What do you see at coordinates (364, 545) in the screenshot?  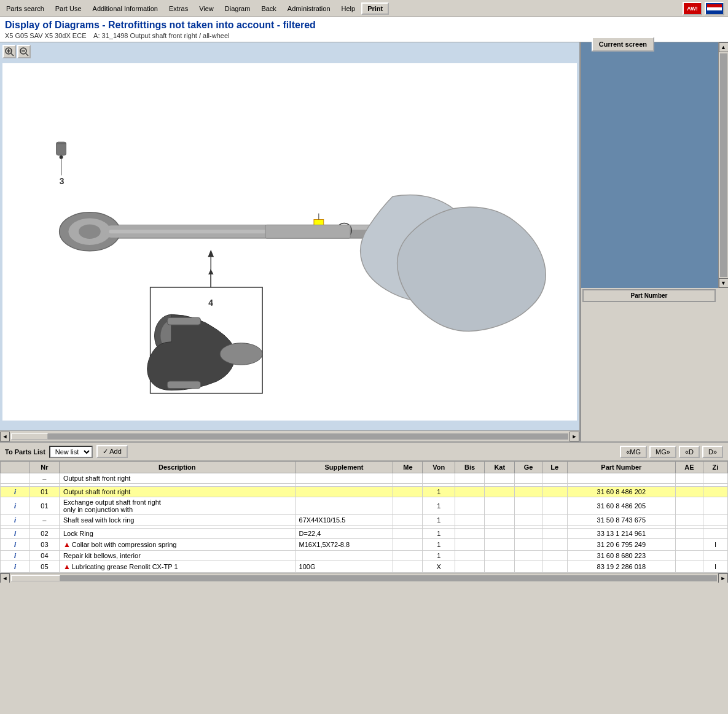 I see `table-row: i03▲Collar bolt with compression springM…` at bounding box center [364, 545].